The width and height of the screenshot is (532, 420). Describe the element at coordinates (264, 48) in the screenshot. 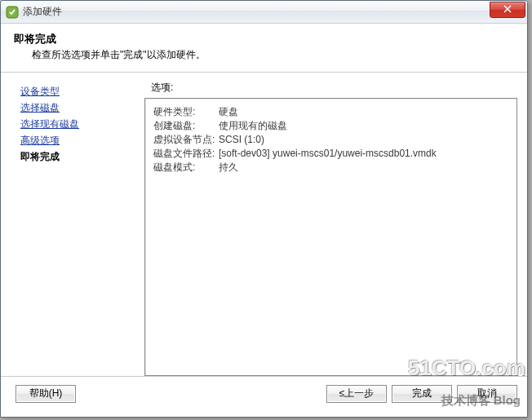

I see `wizard-header: 即将完成 检查所选选项并单击"完成"以添加硬件。` at that location.